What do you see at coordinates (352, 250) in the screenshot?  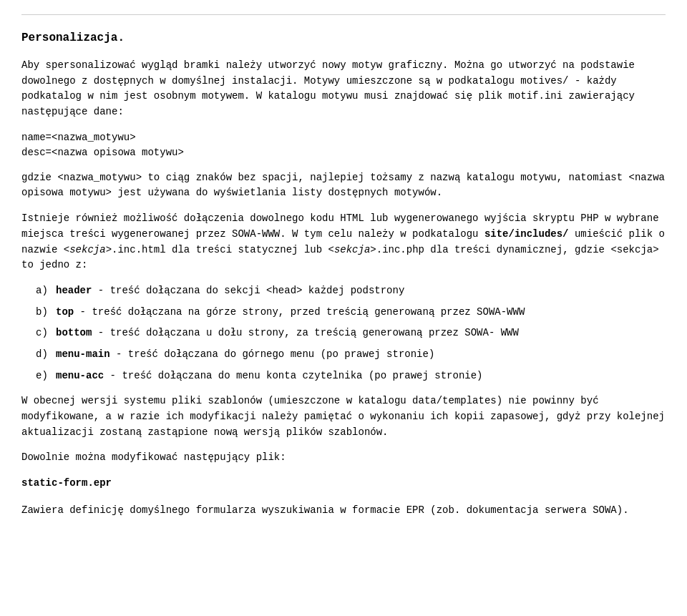 I see `italic-sekcja-2: sekcja` at bounding box center [352, 250].